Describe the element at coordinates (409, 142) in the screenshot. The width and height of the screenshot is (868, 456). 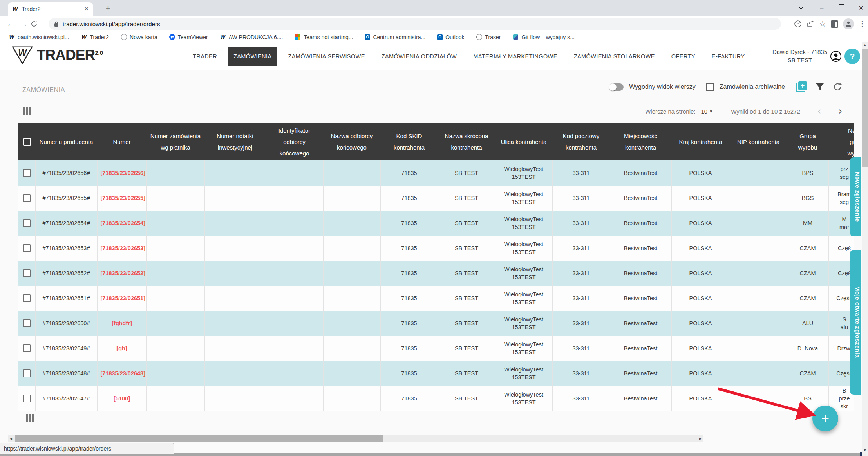
I see `column-header: Kod SKID kontrahenta` at that location.